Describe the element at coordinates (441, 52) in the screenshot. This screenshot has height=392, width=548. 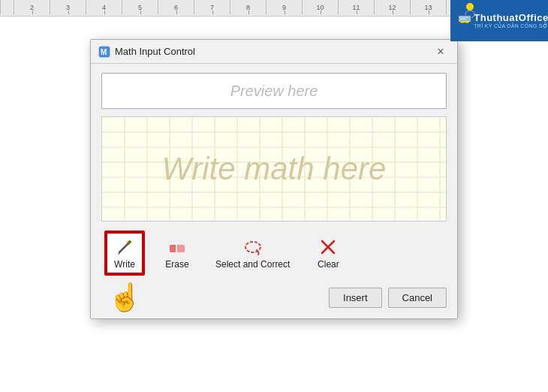
I see `close-button: ×` at that location.